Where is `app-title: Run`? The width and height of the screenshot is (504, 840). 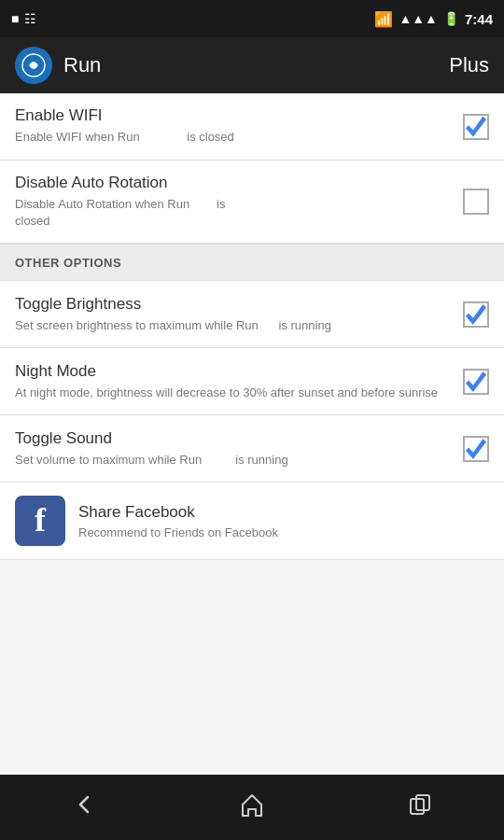
app-title: Run is located at coordinates (256, 65).